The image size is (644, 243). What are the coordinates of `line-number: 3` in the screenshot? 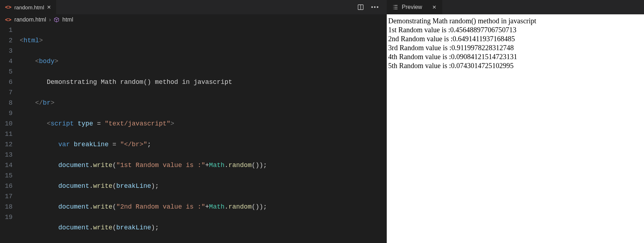 It's located at (6, 51).